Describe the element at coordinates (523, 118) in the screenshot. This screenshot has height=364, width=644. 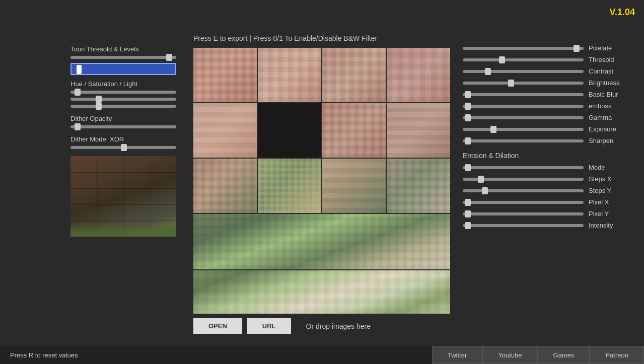
I see `gamma-slider` at that location.